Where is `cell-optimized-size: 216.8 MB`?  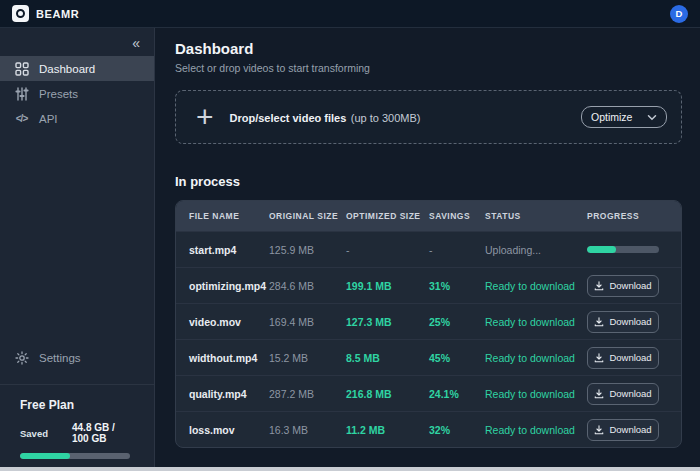
cell-optimized-size: 216.8 MB is located at coordinates (388, 394).